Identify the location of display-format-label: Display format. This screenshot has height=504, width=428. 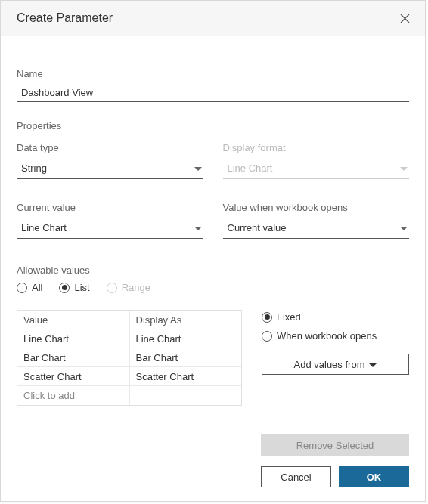
(316, 148).